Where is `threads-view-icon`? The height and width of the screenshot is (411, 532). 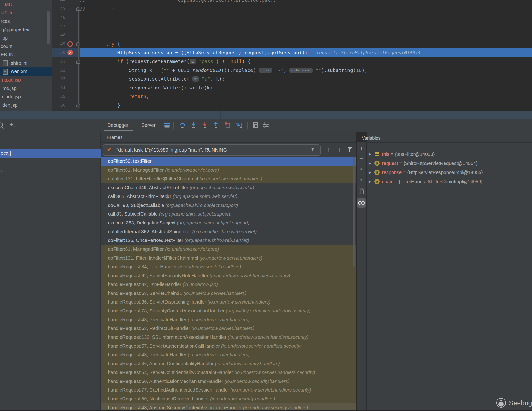
threads-view-icon is located at coordinates (168, 126).